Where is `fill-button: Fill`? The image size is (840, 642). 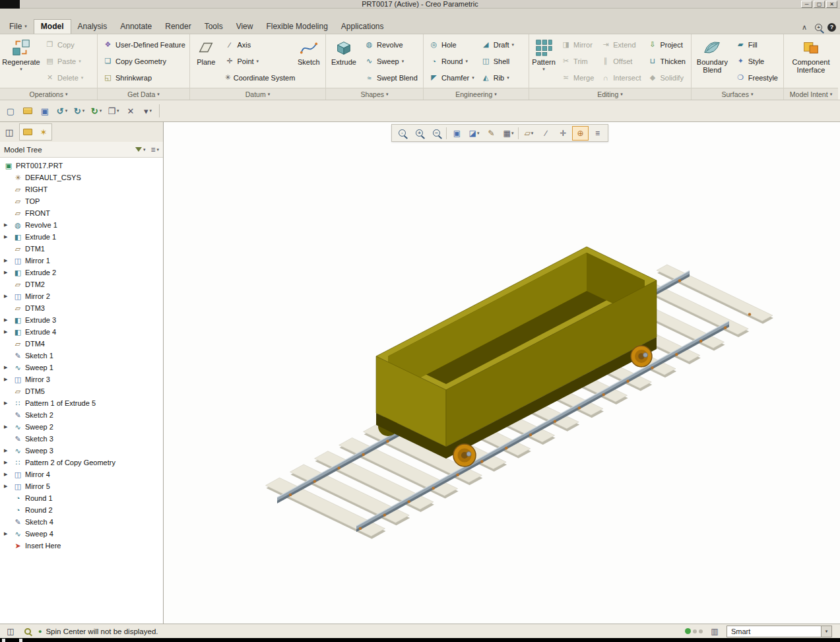 fill-button: Fill is located at coordinates (757, 45).